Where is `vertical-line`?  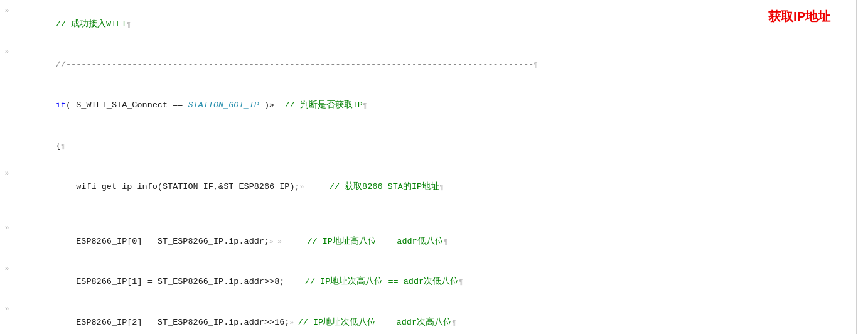
vertical-line is located at coordinates (856, 167).